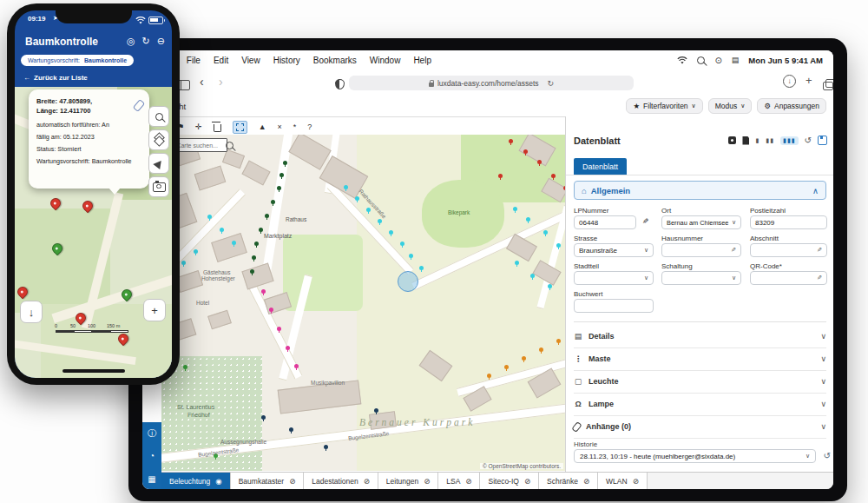  What do you see at coordinates (701, 278) in the screenshot?
I see `schaltung-select: ∨` at bounding box center [701, 278].